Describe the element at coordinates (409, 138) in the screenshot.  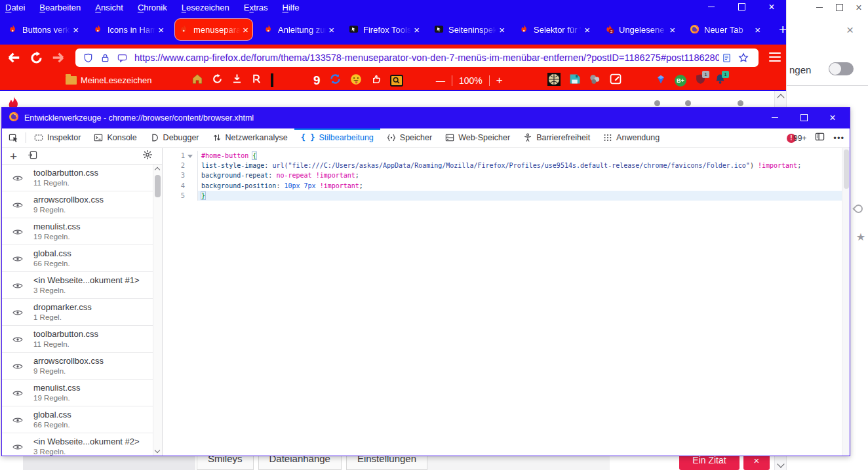
I see `devtools-tab-speicher: Speicher` at that location.